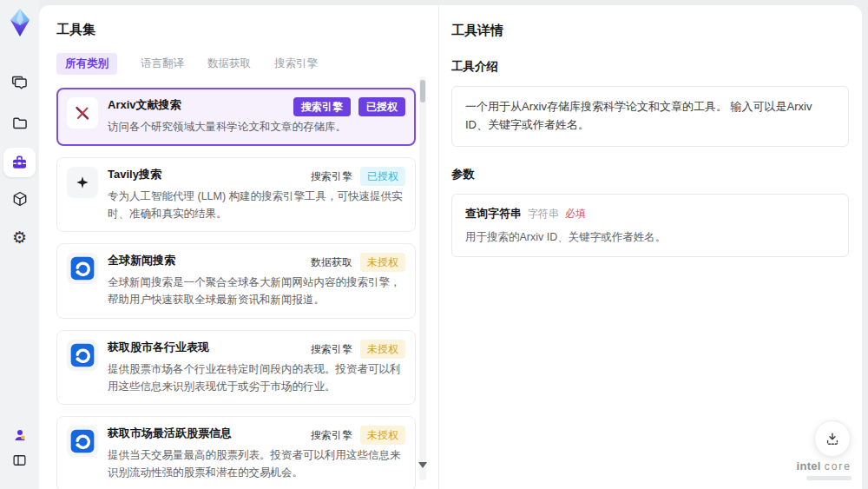 This screenshot has height=489, width=868. I want to click on tool-name: 获取股市各行业表现, so click(158, 347).